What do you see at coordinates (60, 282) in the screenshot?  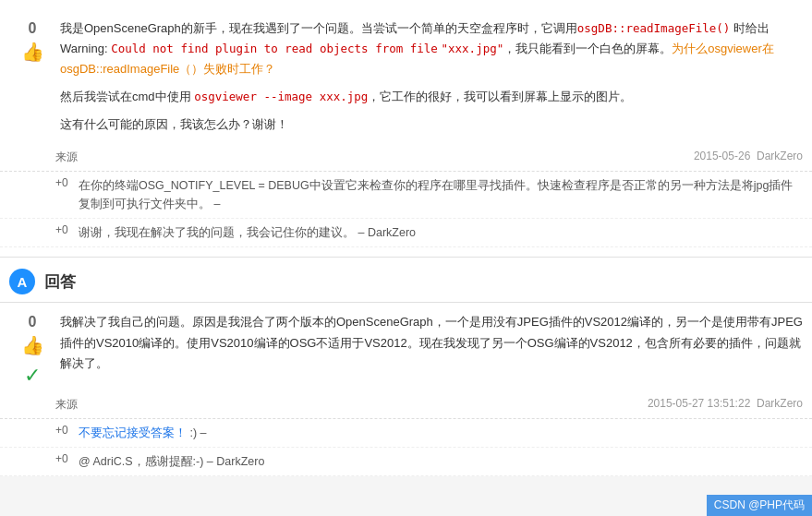 I see `answer-section-title: 回答` at bounding box center [60, 282].